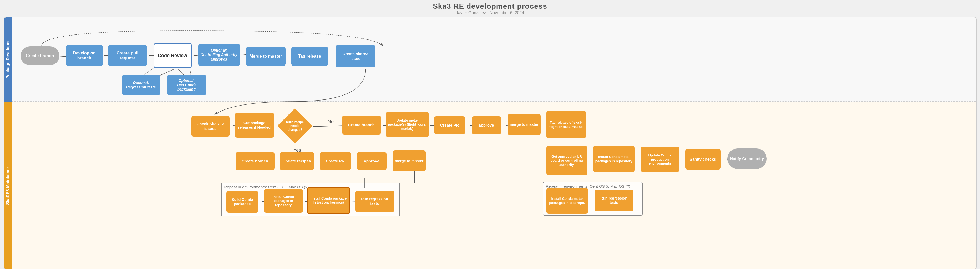 The image size is (980, 269). I want to click on subtitle: Javier Gonzalez | November 6, 2024, so click(490, 13).